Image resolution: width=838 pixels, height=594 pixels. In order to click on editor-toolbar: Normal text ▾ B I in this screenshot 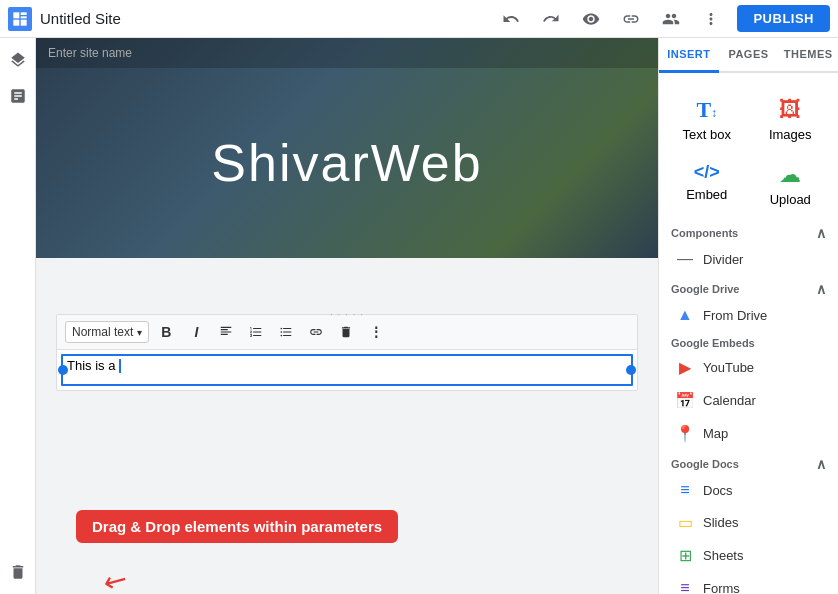, I will do `click(347, 332)`.